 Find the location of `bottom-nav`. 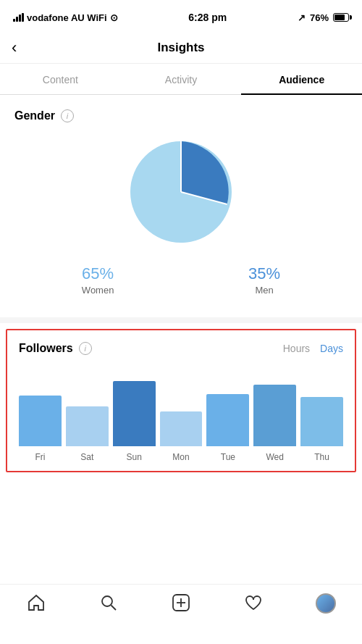

bottom-nav is located at coordinates (181, 614).